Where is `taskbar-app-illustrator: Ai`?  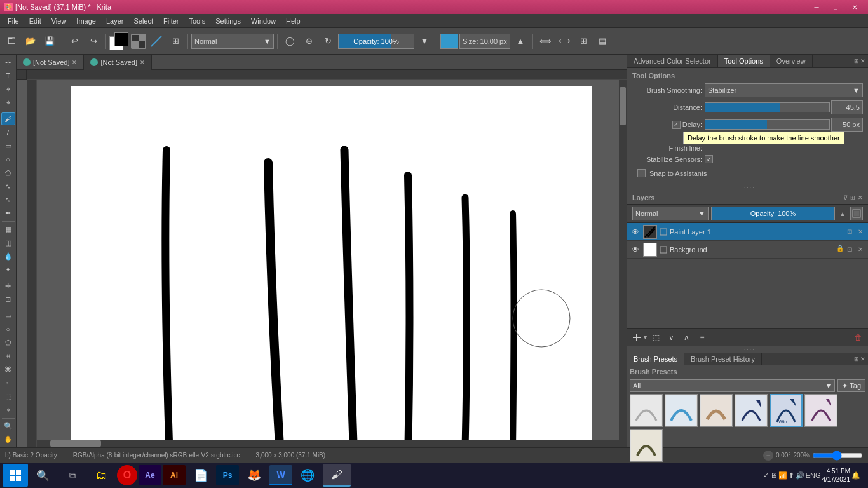
taskbar-app-illustrator: Ai is located at coordinates (174, 475).